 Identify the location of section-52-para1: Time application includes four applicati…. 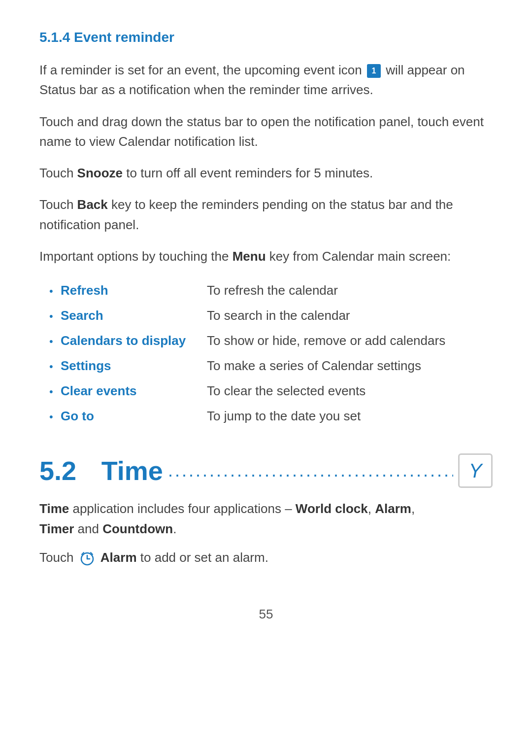
(266, 518).